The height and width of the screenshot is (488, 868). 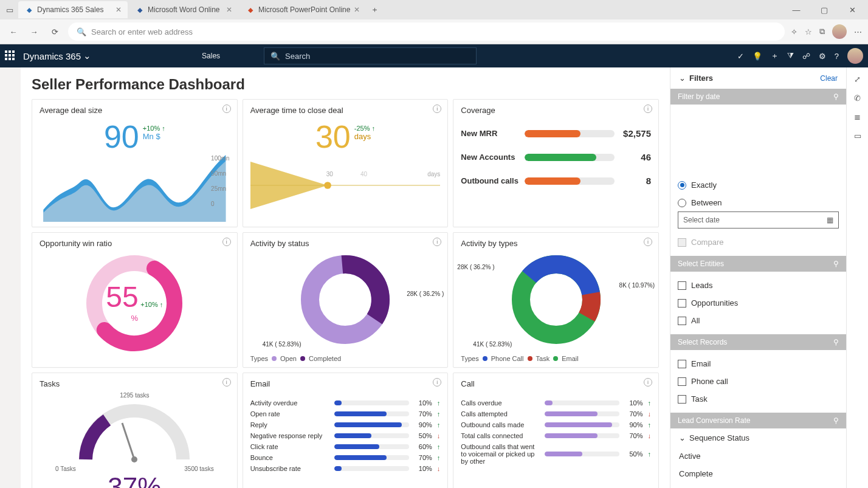 I want to click on card-title: Email, so click(x=345, y=384).